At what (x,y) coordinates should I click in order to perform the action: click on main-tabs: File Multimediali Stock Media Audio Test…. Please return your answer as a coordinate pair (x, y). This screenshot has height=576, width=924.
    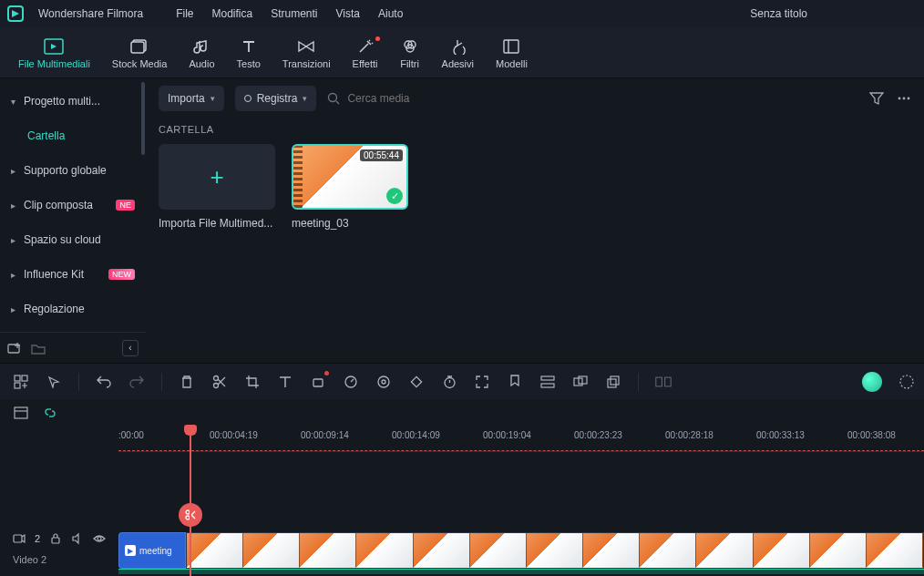
    Looking at the image, I should click on (462, 53).